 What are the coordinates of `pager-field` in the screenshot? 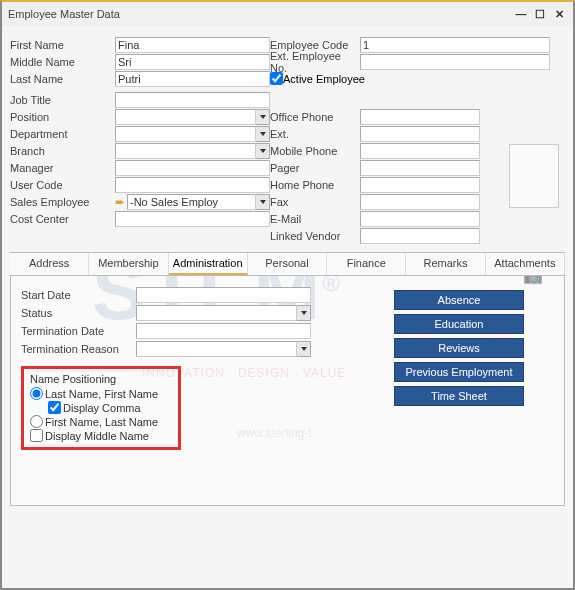 It's located at (420, 168).